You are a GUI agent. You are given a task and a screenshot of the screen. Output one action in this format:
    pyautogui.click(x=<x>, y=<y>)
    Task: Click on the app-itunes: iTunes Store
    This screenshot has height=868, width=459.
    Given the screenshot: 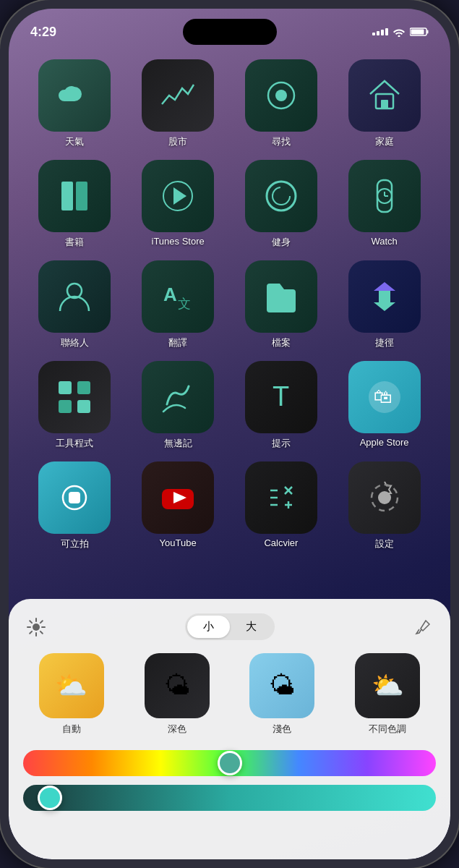 What is the action you would take?
    pyautogui.click(x=178, y=204)
    